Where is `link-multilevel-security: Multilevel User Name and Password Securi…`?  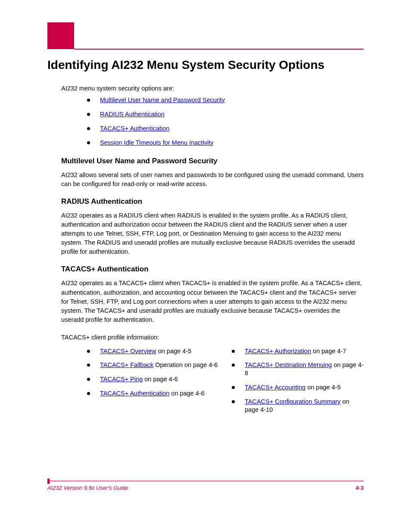
link-multilevel-security: Multilevel User Name and Password Securi… is located at coordinates (162, 100).